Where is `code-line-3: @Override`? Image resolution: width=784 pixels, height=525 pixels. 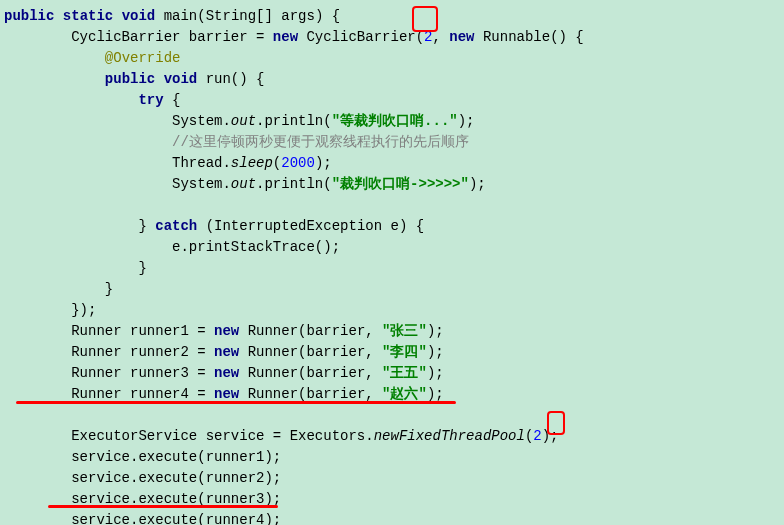
code-line-3: @Override is located at coordinates (392, 58).